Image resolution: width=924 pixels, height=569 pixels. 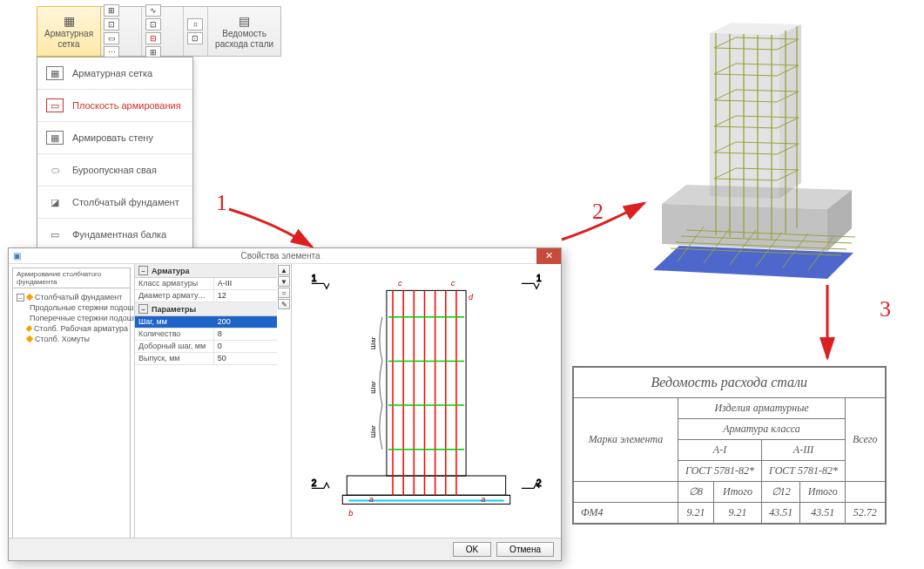 What do you see at coordinates (804, 471) in the screenshot?
I see `steel-gost3: ГОСТ 5781-82*` at bounding box center [804, 471].